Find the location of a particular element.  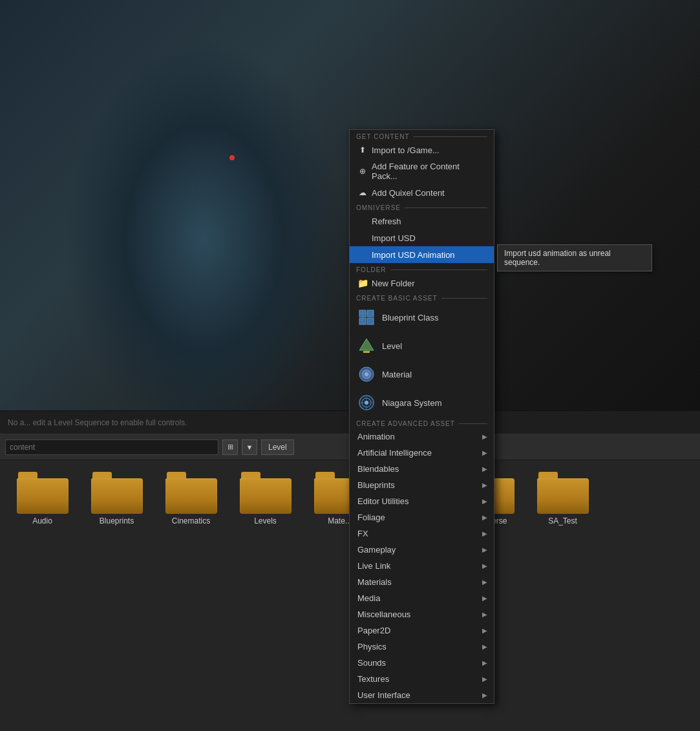

menu-label-textures: Textures is located at coordinates (374, 679).